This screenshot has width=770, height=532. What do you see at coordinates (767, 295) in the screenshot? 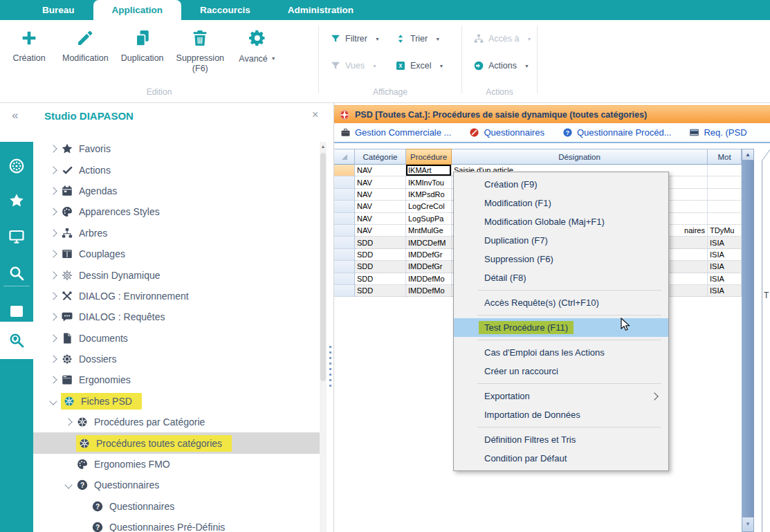
I see `collapsed-panel-label: T` at bounding box center [767, 295].